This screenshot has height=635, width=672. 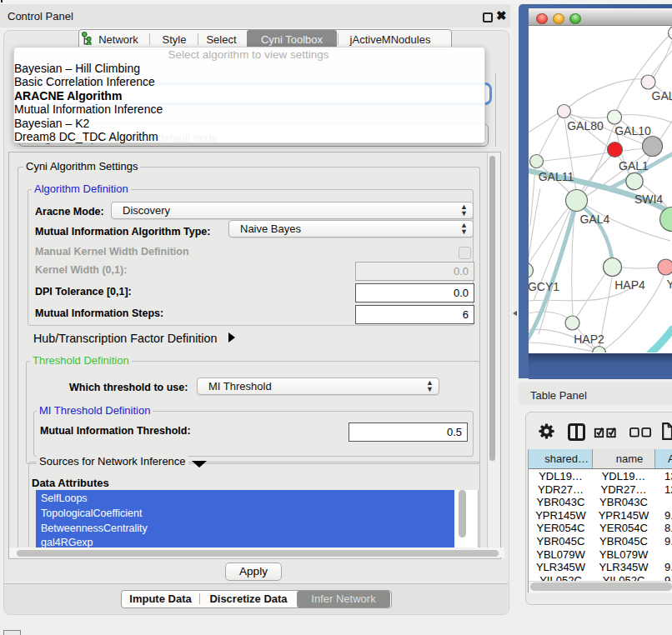 What do you see at coordinates (669, 284) in the screenshot?
I see `svg-text: Y` at bounding box center [669, 284].